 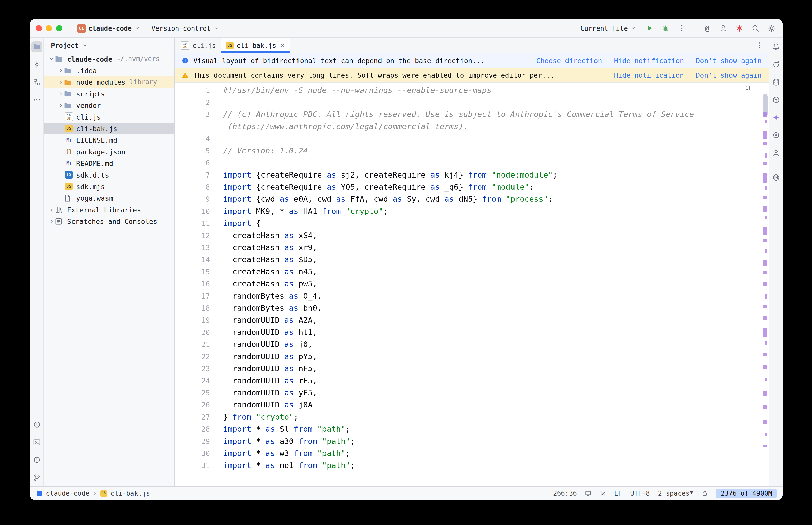 I want to click on line-number: 16, so click(x=199, y=284).